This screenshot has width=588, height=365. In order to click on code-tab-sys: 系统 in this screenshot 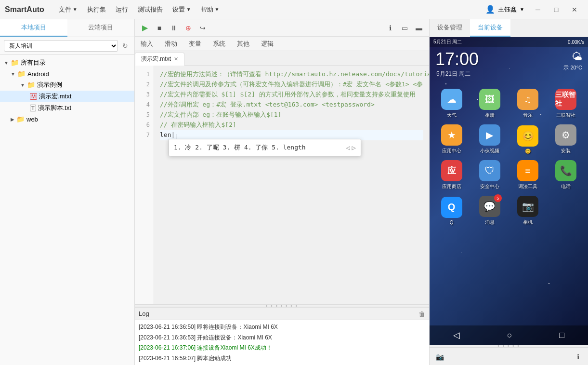, I will do `click(219, 44)`.